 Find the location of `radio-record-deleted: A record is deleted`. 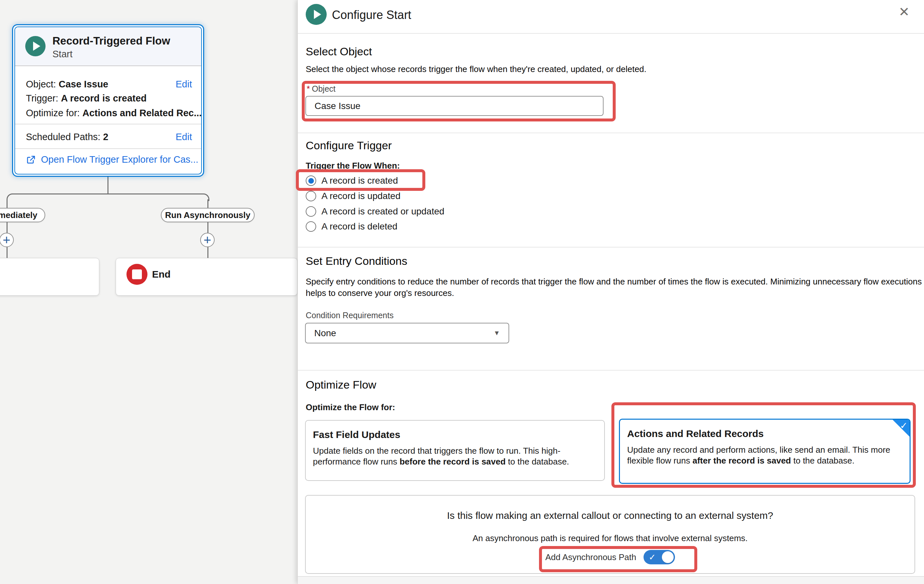

radio-record-deleted: A record is deleted is located at coordinates (351, 227).